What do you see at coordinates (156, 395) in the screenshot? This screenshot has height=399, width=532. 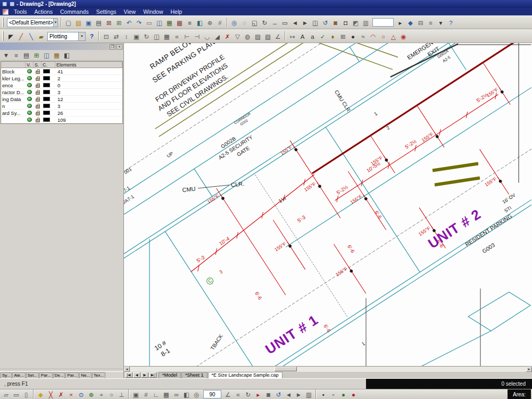 I see `axis-lock-icon: ∟` at bounding box center [156, 395].